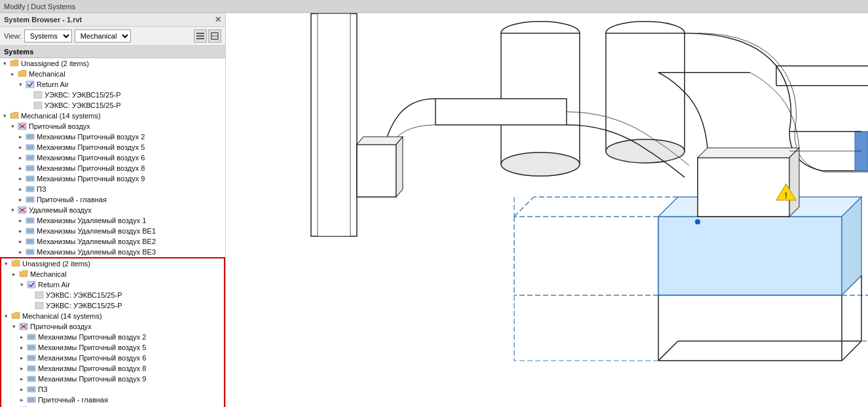 This screenshot has height=407, width=868. What do you see at coordinates (48, 36) in the screenshot?
I see `view-dropdown-systems: Systems` at bounding box center [48, 36].